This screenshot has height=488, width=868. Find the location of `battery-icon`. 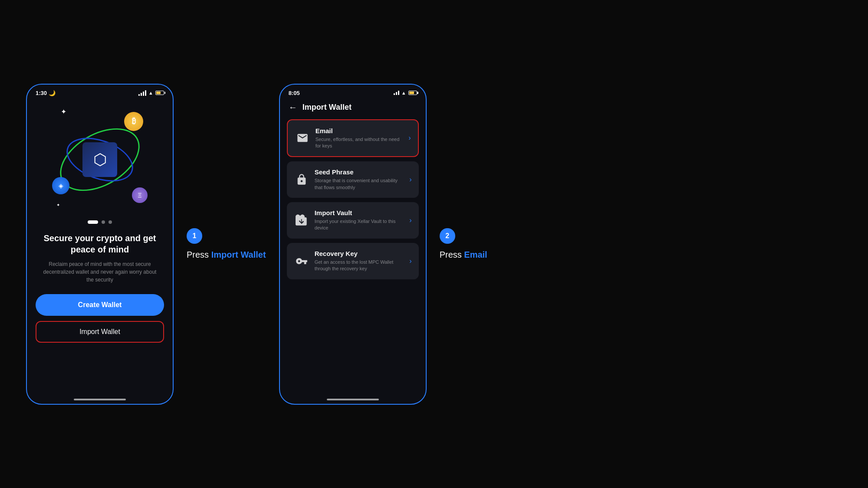

battery-icon is located at coordinates (160, 93).